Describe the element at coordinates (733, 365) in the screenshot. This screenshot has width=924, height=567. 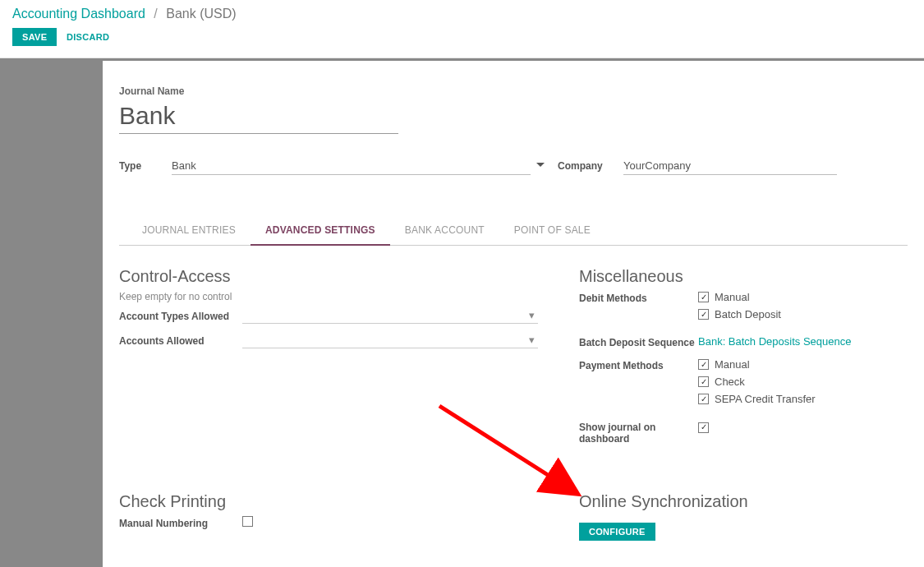
I see `pay-manual-label: Manual` at that location.